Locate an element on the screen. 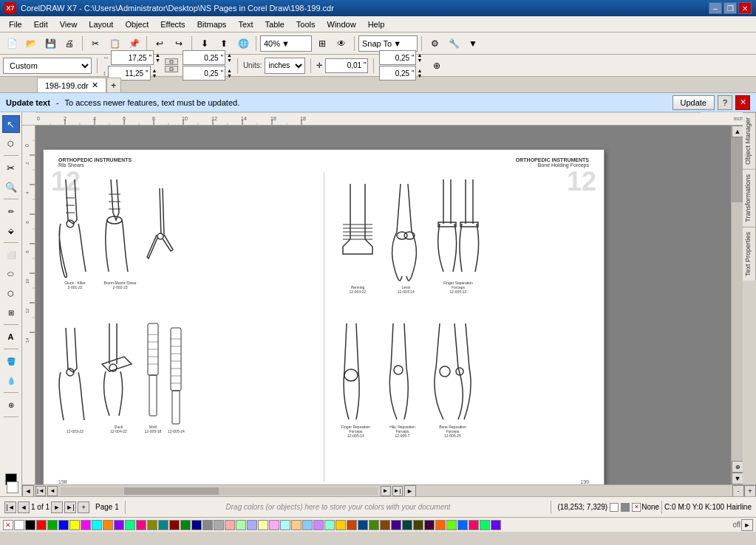  x-up: ▲ is located at coordinates (158, 55).